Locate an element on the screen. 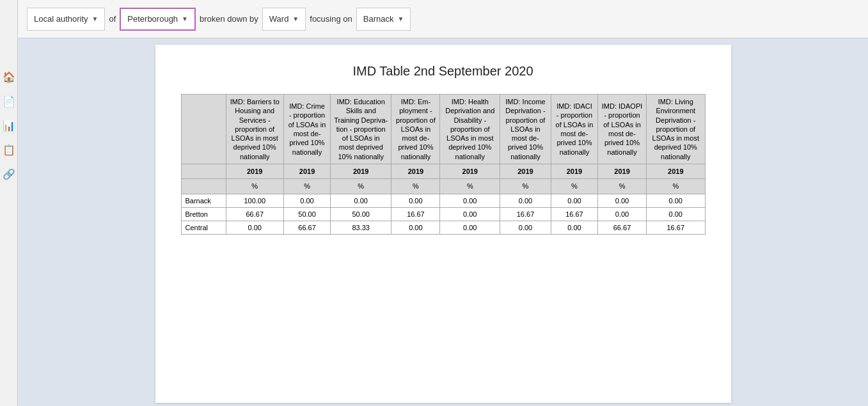 This screenshot has height=406, width=868. barnack-arrow: ▼ is located at coordinates (400, 19).